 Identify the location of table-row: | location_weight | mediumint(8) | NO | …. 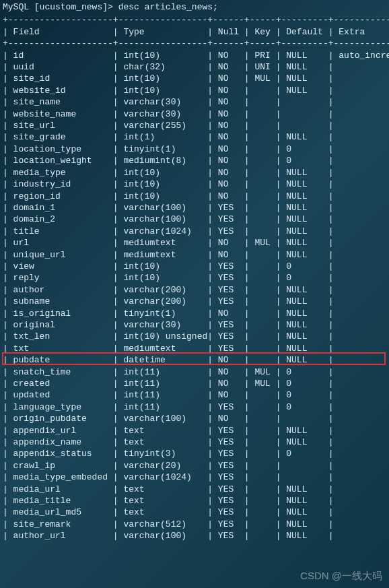
(194, 160).